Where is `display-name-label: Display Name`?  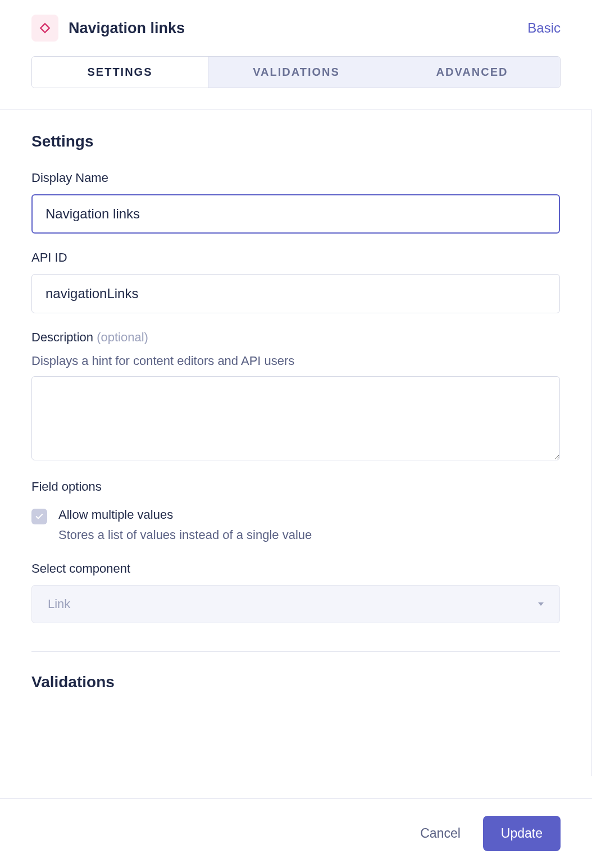
display-name-label: Display Name is located at coordinates (295, 178).